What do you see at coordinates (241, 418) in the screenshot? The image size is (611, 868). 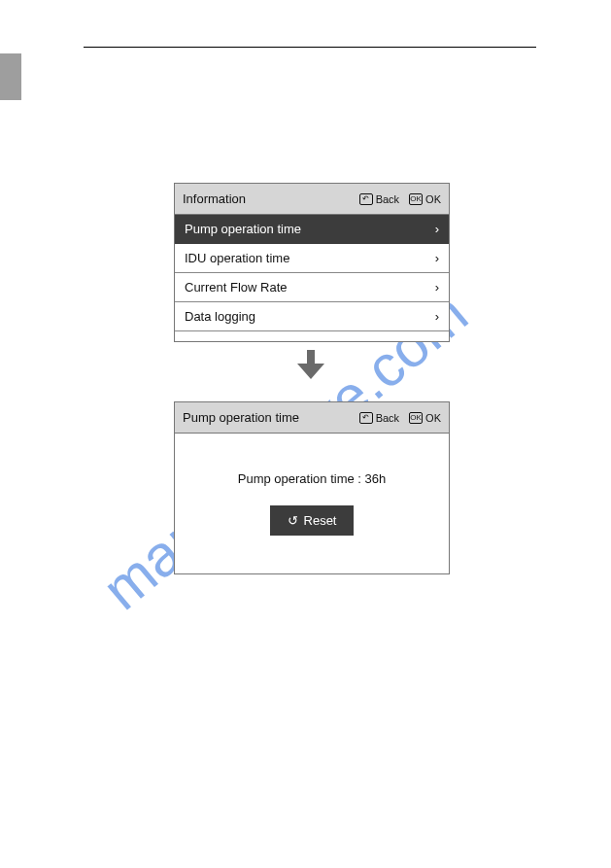 I see `pump-operation-title: Pump operation time` at bounding box center [241, 418].